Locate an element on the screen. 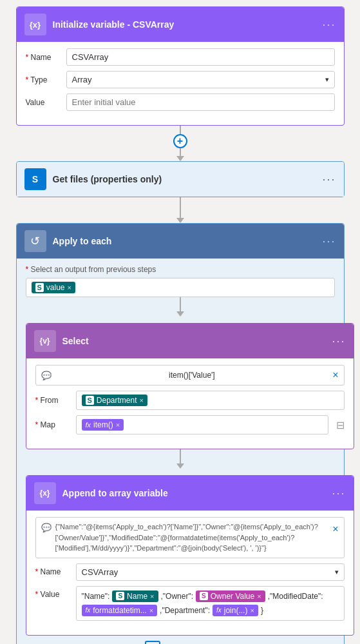 The width and height of the screenshot is (360, 644). name-tag: S Name × is located at coordinates (135, 596).